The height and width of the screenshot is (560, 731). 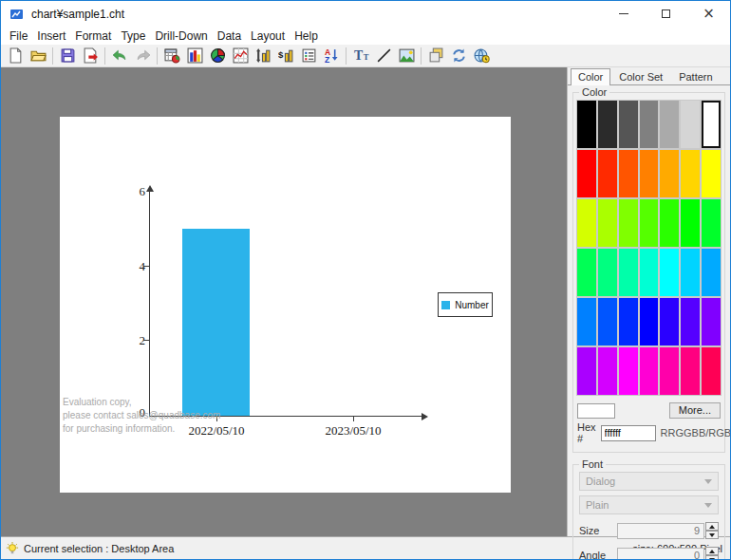 What do you see at coordinates (623, 13) in the screenshot?
I see `minimize-button` at bounding box center [623, 13].